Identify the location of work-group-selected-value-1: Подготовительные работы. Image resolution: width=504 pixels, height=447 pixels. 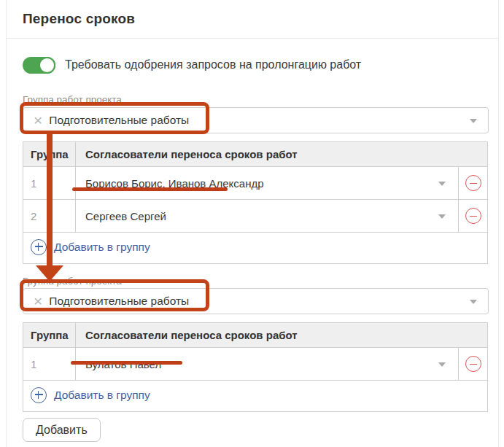
(119, 120).